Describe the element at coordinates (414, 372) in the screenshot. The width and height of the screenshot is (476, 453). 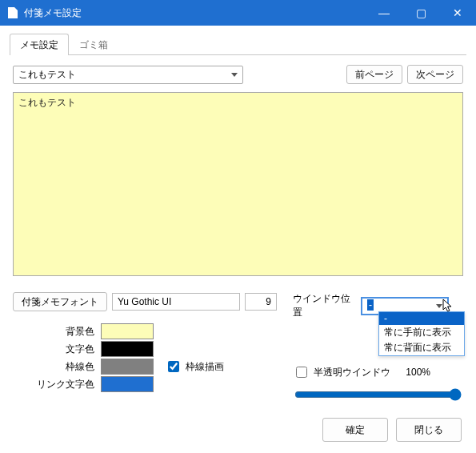
I see `opacity-percent: 100%` at that location.